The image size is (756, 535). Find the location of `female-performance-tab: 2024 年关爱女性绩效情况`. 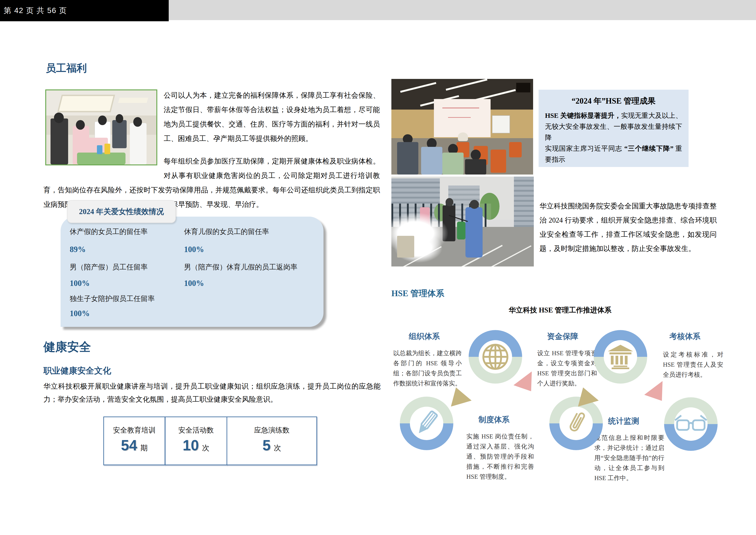

female-performance-tab: 2024 年关爱女性绩效情况 is located at coordinates (121, 211).